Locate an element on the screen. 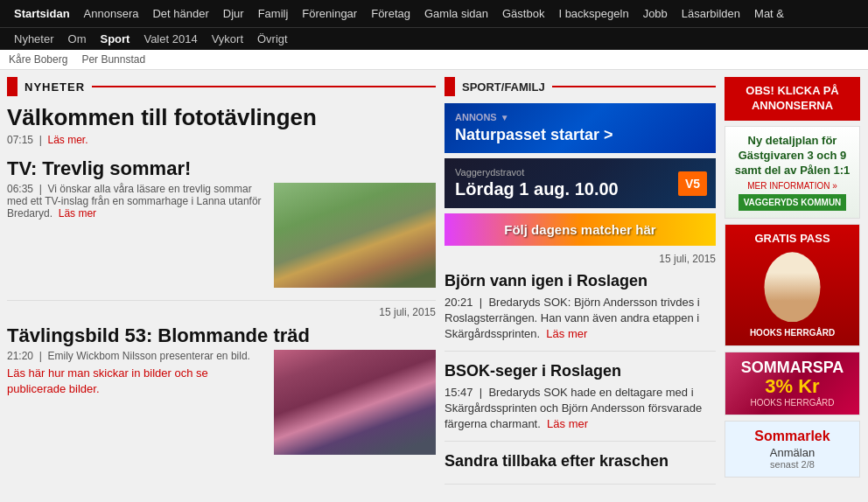 The width and height of the screenshot is (868, 502). vaggeryd-title: Ny detaljplan för Gästgivaren 3 och 9 sa… is located at coordinates (793, 156).